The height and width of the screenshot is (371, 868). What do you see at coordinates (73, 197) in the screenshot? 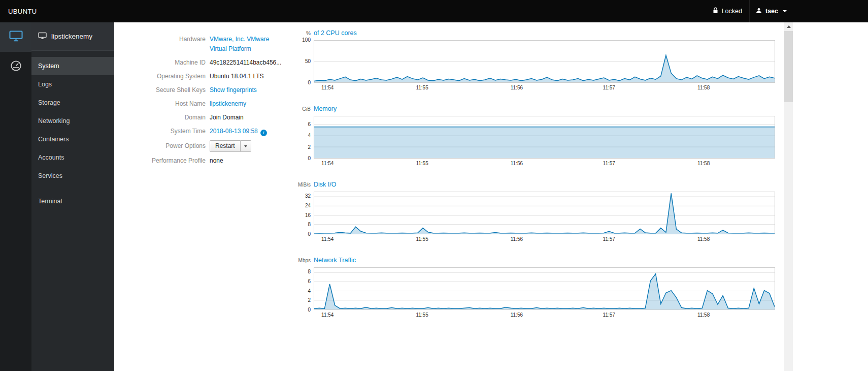
I see `sidebar: lipstickenemy System Logs Storage Networ…` at bounding box center [73, 197].